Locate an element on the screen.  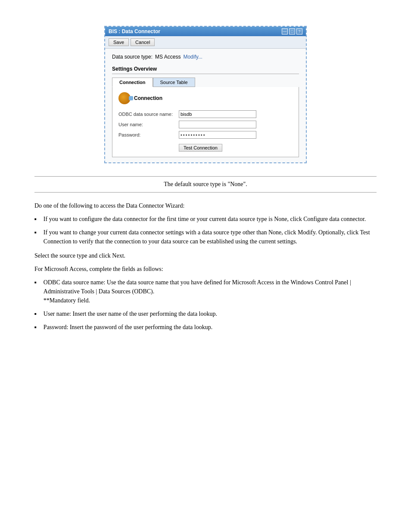
settings-overview-label: Settings Overview is located at coordinates (206, 70).